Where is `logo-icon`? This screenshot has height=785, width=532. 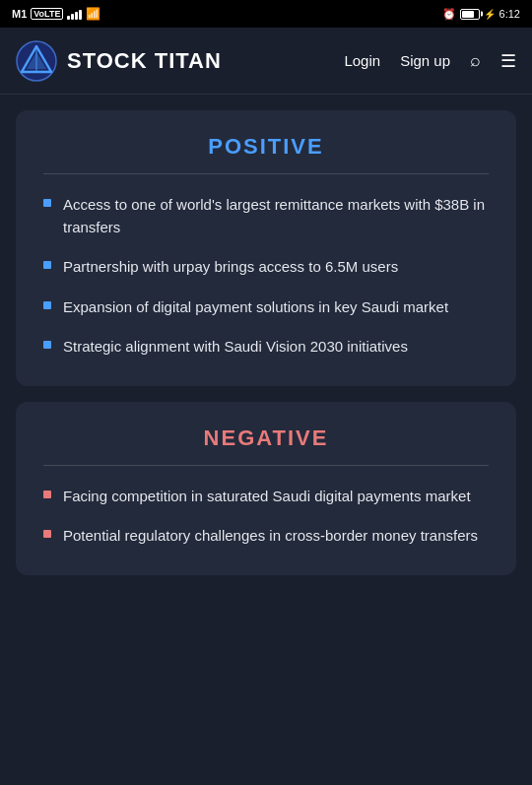 logo-icon is located at coordinates (36, 61).